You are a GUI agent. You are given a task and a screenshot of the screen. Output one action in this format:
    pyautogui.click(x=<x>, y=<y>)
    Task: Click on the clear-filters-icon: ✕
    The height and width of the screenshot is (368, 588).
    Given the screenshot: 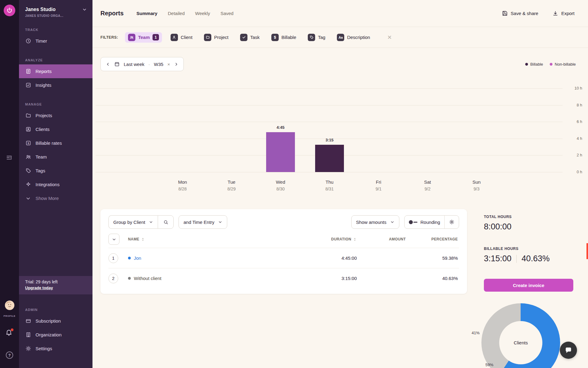 What is the action you would take?
    pyautogui.click(x=390, y=37)
    